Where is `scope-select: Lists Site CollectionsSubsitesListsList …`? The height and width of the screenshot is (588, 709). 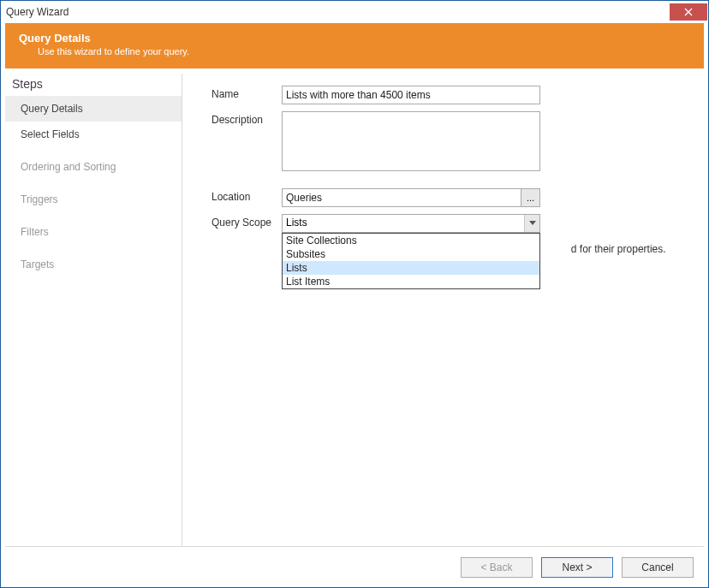
scope-select: Lists Site CollectionsSubsitesListsList … is located at coordinates (411, 223).